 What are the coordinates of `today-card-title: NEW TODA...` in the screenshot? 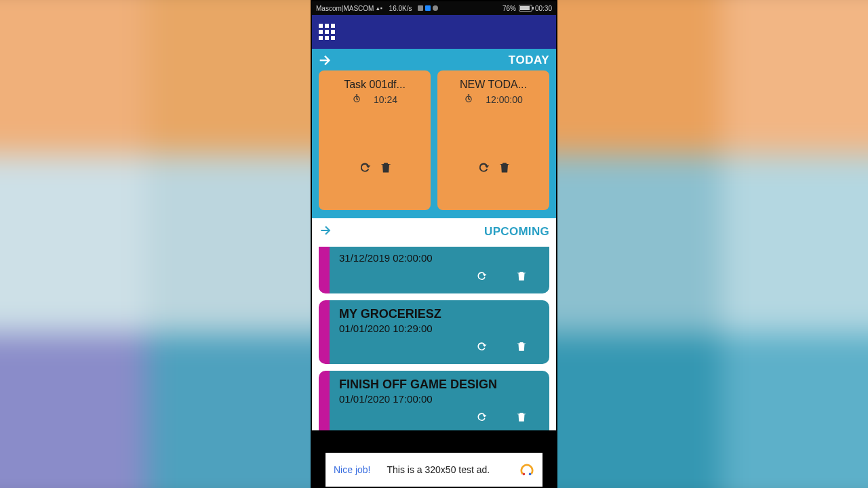 It's located at (494, 85).